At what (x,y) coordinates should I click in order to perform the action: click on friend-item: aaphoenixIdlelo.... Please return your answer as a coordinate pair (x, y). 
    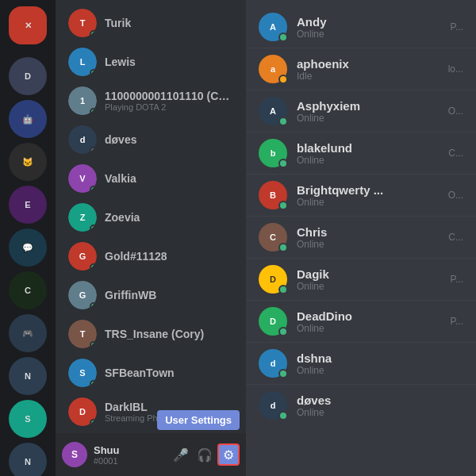
    Looking at the image, I should click on (361, 68).